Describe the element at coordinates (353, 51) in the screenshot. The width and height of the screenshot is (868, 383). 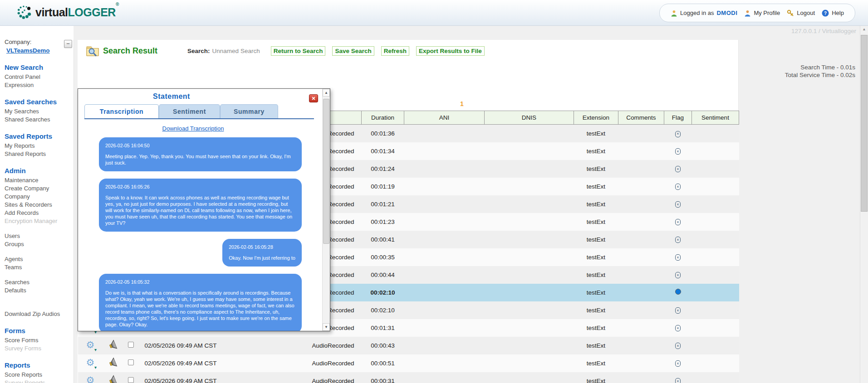
I see `save-search-button: Save Search` at that location.